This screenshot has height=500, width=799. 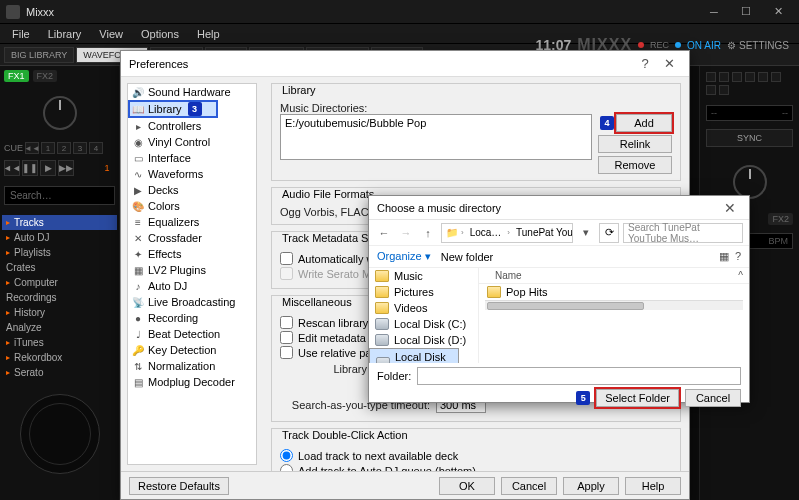 I want to click on relink-dir-button: Relink, so click(x=635, y=144).